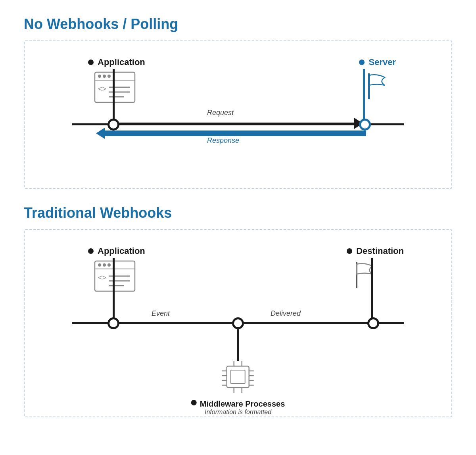  Describe the element at coordinates (362, 62) in the screenshot. I see `server-dot` at that location.